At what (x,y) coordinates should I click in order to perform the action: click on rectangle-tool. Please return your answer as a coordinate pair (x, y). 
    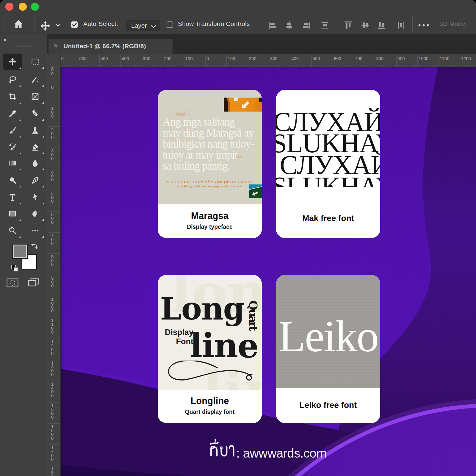
    Looking at the image, I should click on (12, 214).